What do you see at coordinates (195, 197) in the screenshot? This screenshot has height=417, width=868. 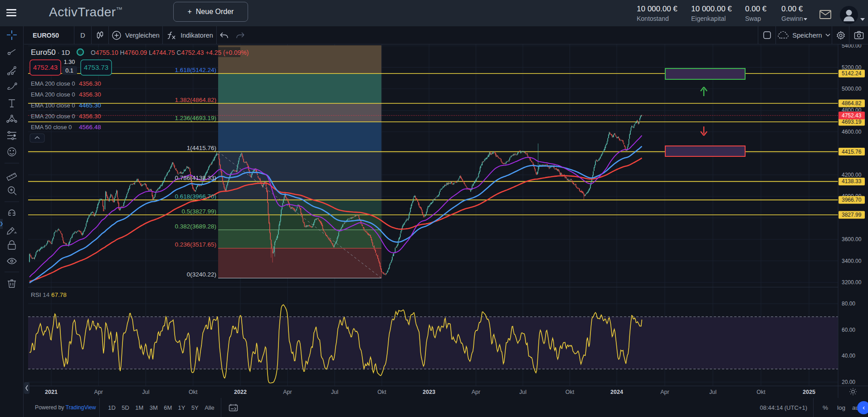 I see `svg-text: 0.618(3966.70)` at bounding box center [195, 197].